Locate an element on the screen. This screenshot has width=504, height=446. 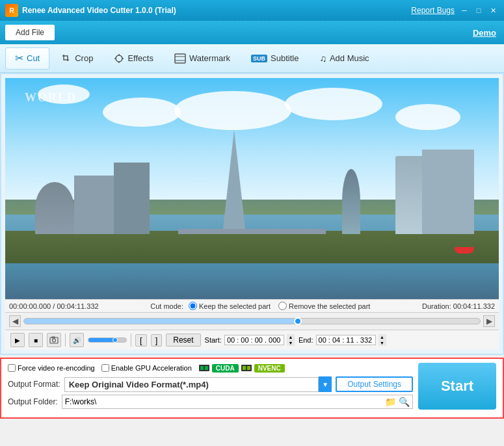
demo-link: Demo is located at coordinates (484, 33).